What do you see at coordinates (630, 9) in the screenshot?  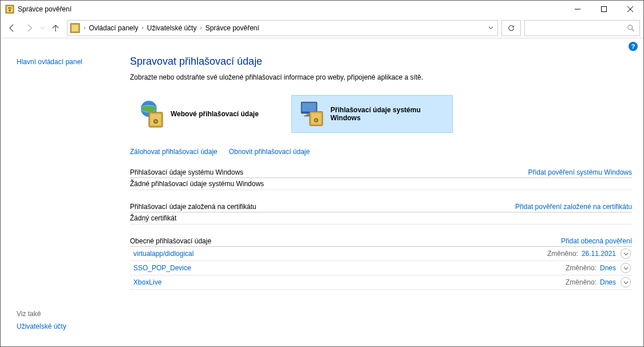 I see `close-button` at bounding box center [630, 9].